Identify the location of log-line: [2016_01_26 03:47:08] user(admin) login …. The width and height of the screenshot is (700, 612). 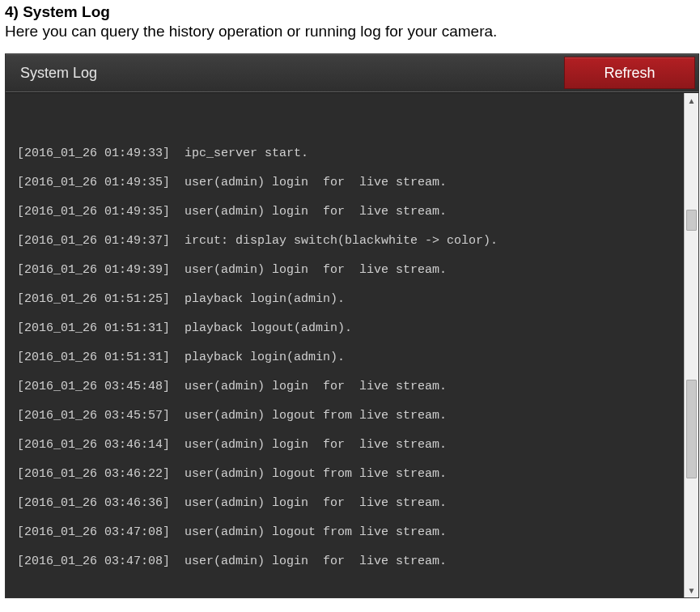
(350, 562).